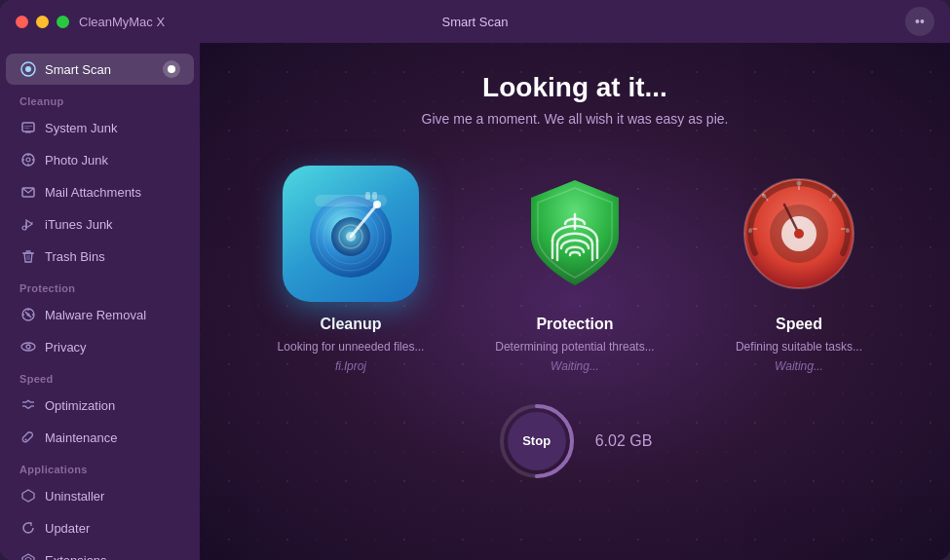 This screenshot has height=560, width=950. Describe the element at coordinates (113, 129) in the screenshot. I see `system-junk-label: System Junk` at that location.